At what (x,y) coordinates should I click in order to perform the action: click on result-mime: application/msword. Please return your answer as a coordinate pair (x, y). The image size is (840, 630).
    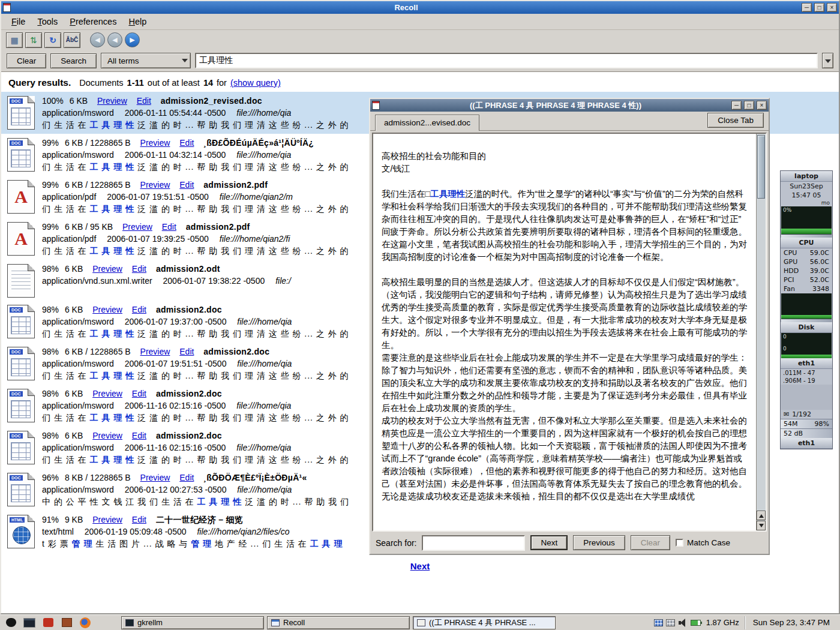
    Looking at the image, I should click on (78, 448).